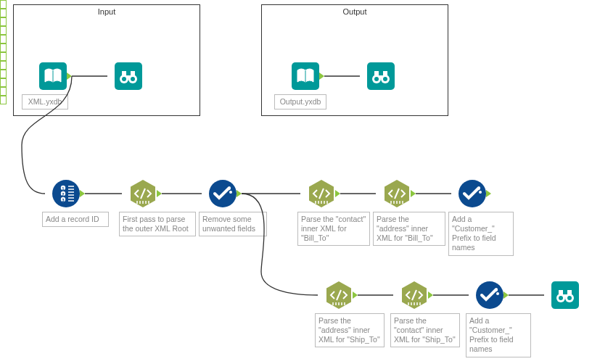 Image resolution: width=592 pixels, height=364 pixels. Describe the element at coordinates (66, 194) in the screenshot. I see `tool-record-id` at that location.